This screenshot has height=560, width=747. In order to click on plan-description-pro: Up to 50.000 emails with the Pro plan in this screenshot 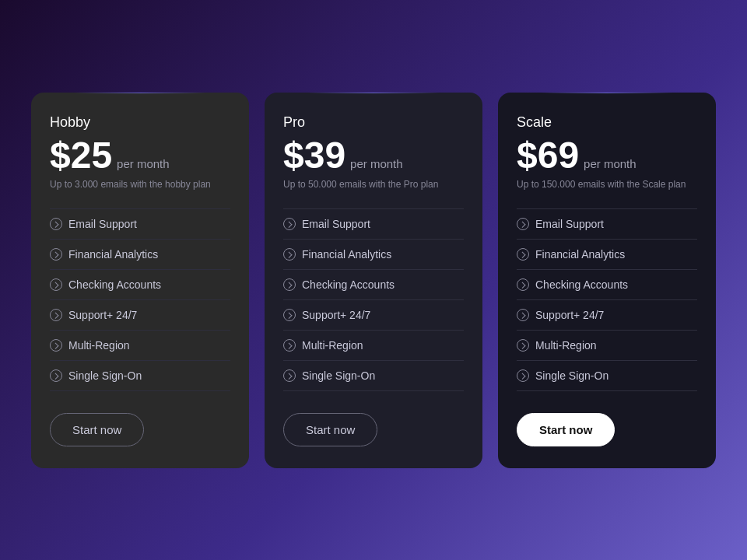, I will do `click(374, 184)`.